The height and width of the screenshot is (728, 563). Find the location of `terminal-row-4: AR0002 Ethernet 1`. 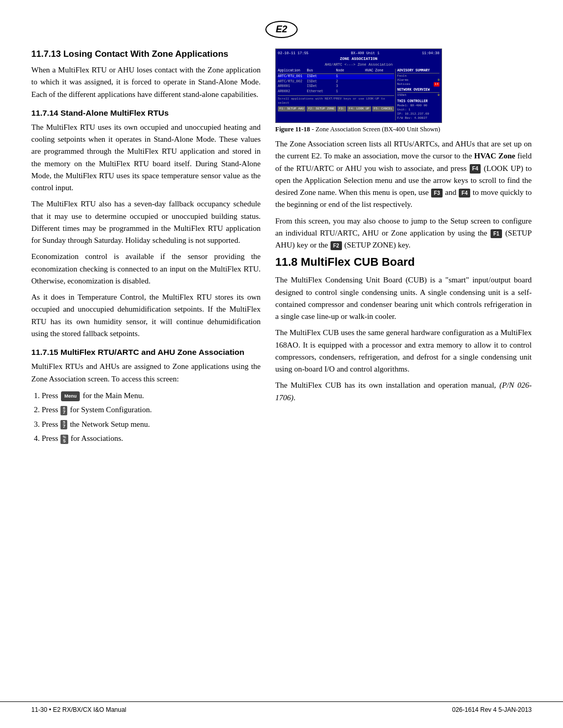

terminal-row-4: AR0002 Ethernet 1 is located at coordinates (336, 92).